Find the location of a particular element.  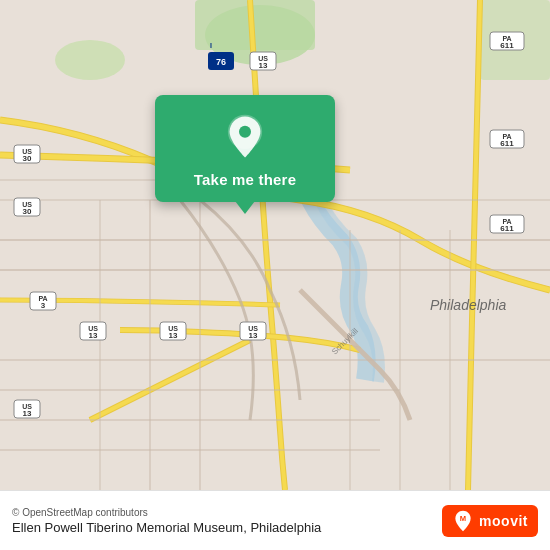

svg-text: Philadelphia is located at coordinates (468, 305).